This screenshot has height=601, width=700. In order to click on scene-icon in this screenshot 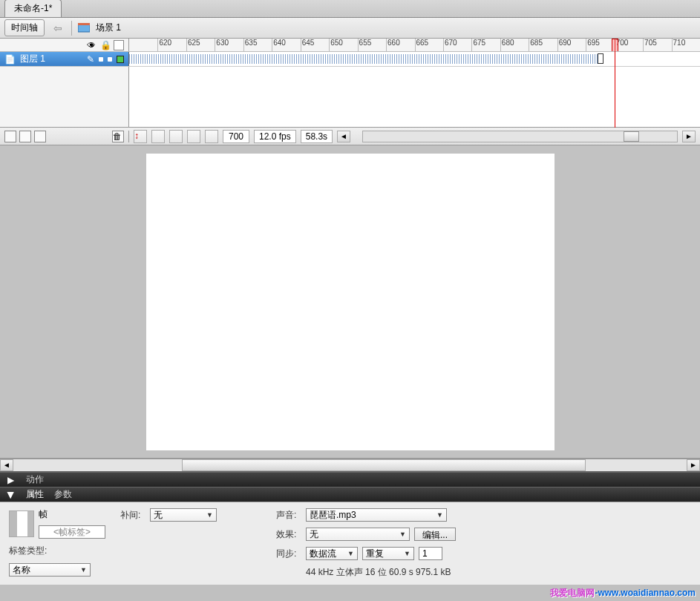, I will do `click(84, 28)`.